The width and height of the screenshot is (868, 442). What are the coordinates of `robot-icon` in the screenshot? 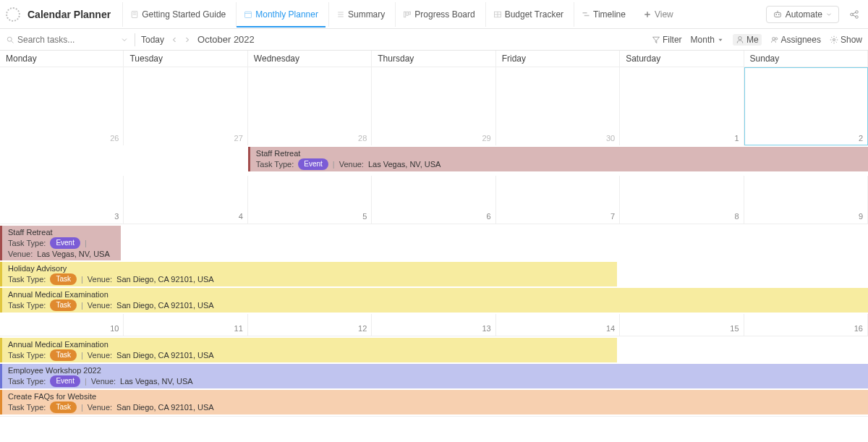 It's located at (778, 14).